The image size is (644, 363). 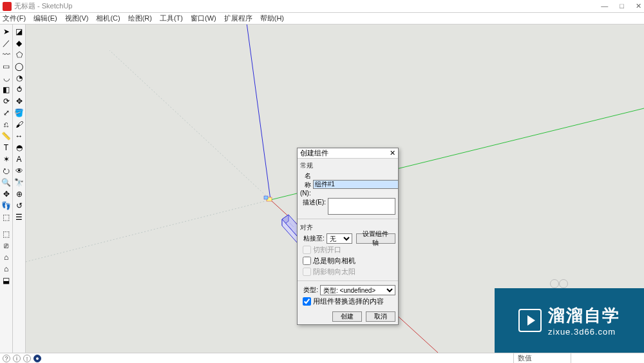 I want to click on app-icon, so click(x=7, y=6).